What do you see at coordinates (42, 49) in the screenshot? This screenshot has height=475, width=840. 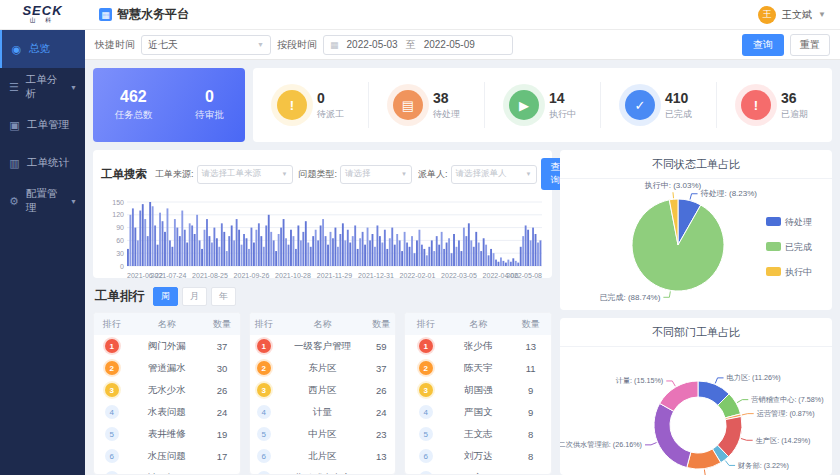 I see `sidebar-item-dashboard: ◉总览` at bounding box center [42, 49].